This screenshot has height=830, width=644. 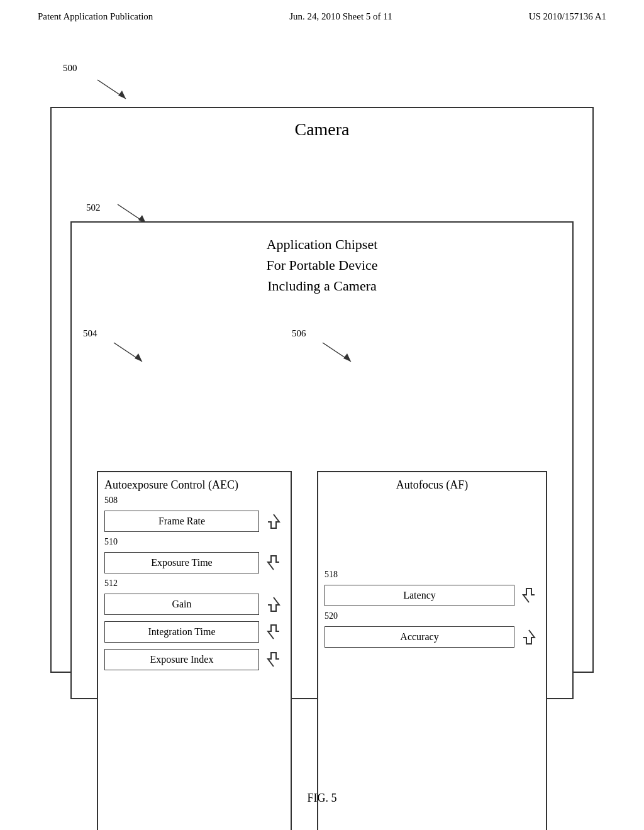 What do you see at coordinates (322, 124) in the screenshot?
I see `camera-title: Camera` at bounding box center [322, 124].